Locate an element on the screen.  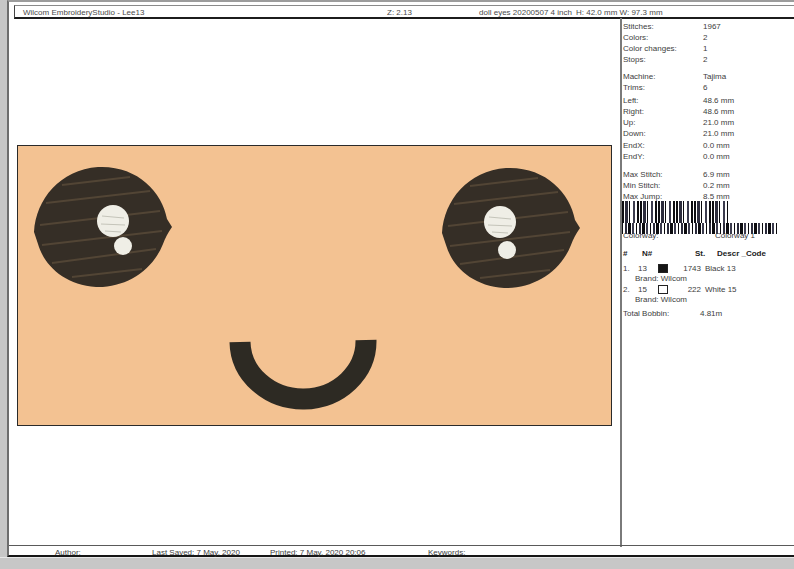
stat-value: 8.5 mm is located at coordinates (716, 196).